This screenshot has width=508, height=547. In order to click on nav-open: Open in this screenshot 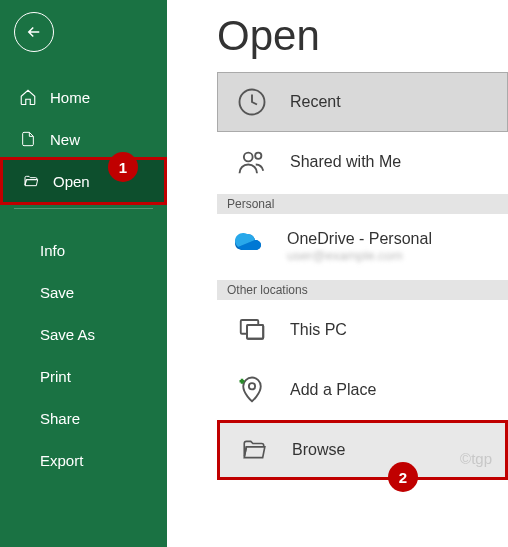, I will do `click(84, 181)`.